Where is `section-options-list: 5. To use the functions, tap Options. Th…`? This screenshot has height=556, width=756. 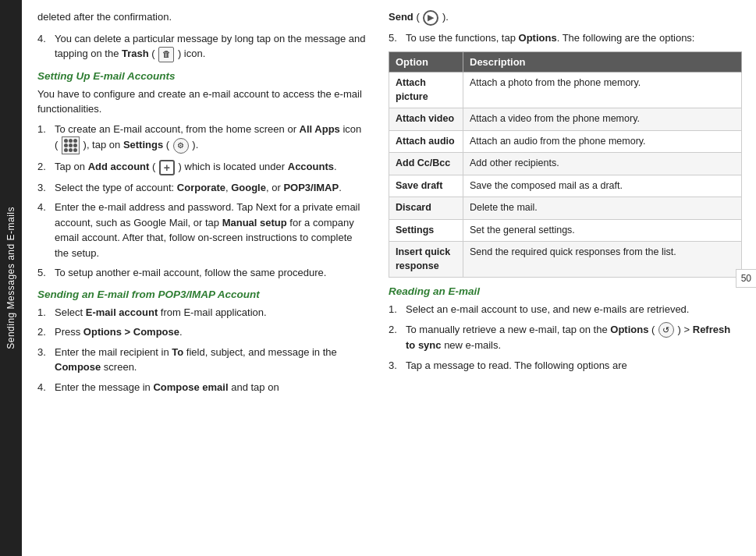
section-options-list: 5. To use the functions, tap Options. Th… is located at coordinates (565, 38).